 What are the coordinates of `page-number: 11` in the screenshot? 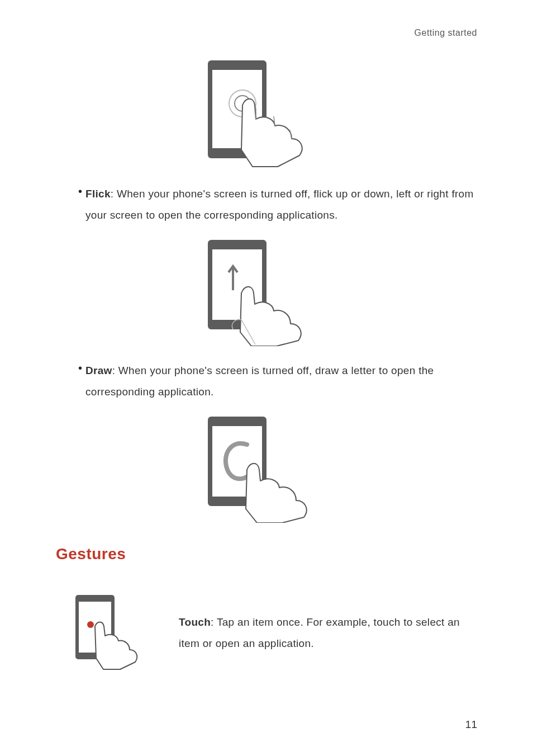 It's located at (472, 725).